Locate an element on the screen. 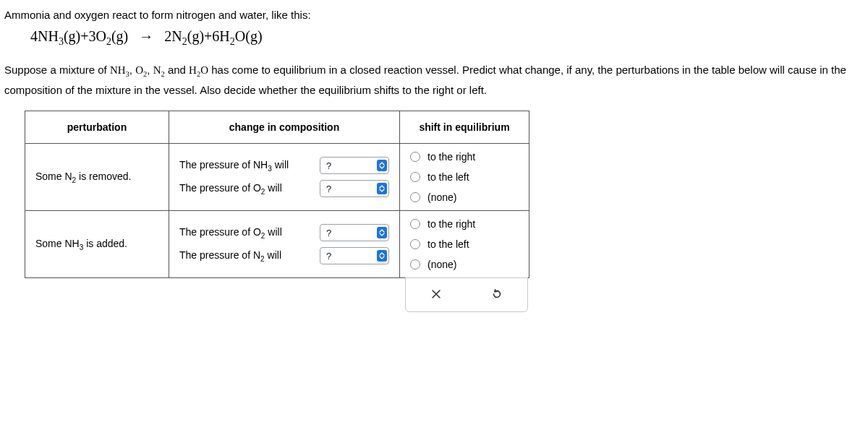 The width and height of the screenshot is (868, 427). perturbation-cell: Some NH3 is added. is located at coordinates (97, 244).